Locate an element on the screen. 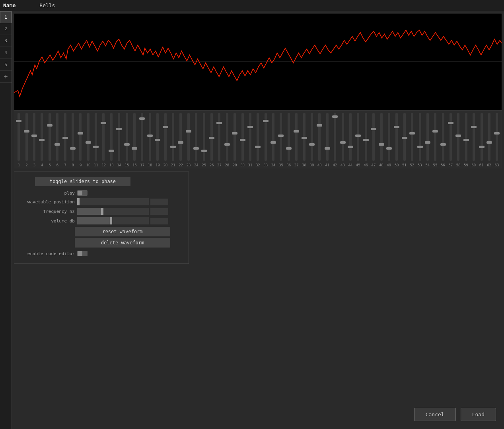 The height and width of the screenshot is (429, 504). harmonic-label-21: 21 is located at coordinates (173, 165).